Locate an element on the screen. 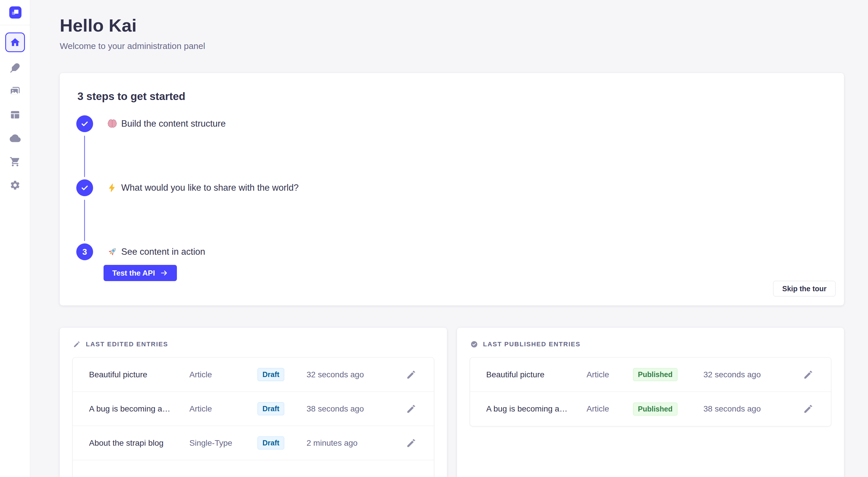 Image resolution: width=868 pixels, height=477 pixels. check-circle-icon is located at coordinates (474, 344).